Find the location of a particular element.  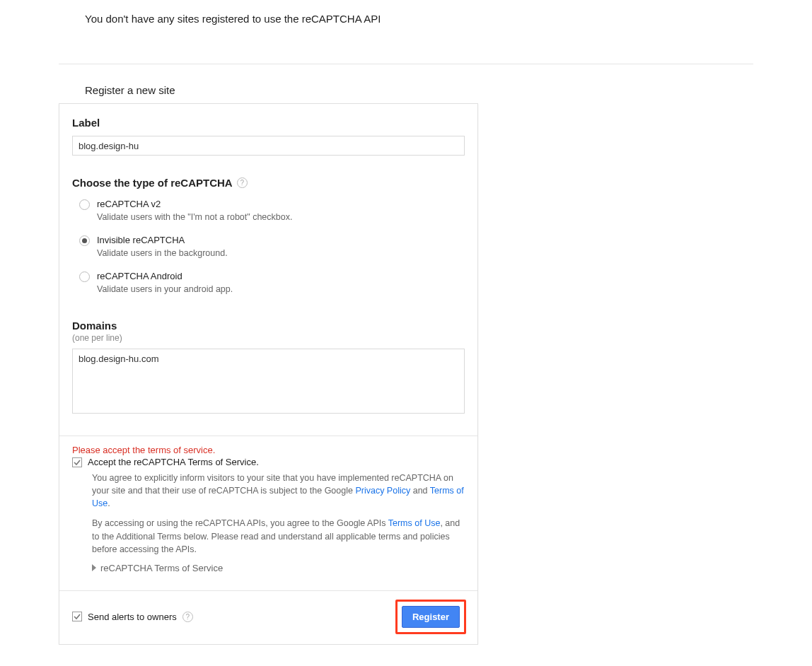

expand-tos-label: reCAPTCHA Terms of Service is located at coordinates (161, 568).